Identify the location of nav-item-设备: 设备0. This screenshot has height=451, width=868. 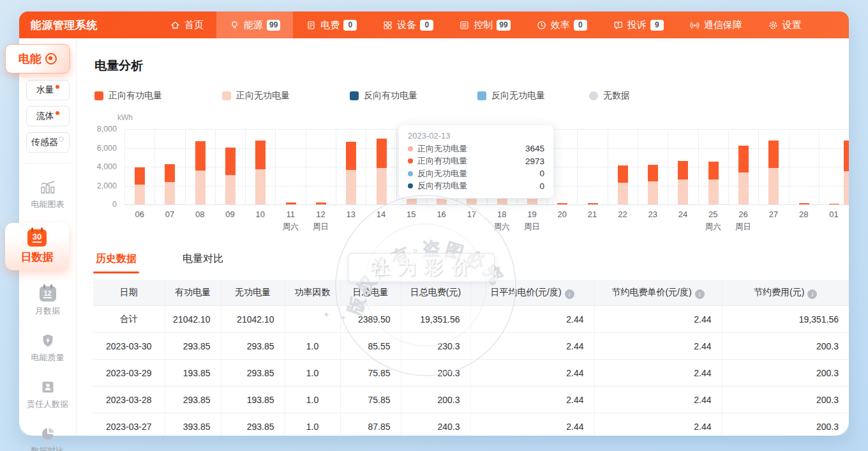
(408, 25).